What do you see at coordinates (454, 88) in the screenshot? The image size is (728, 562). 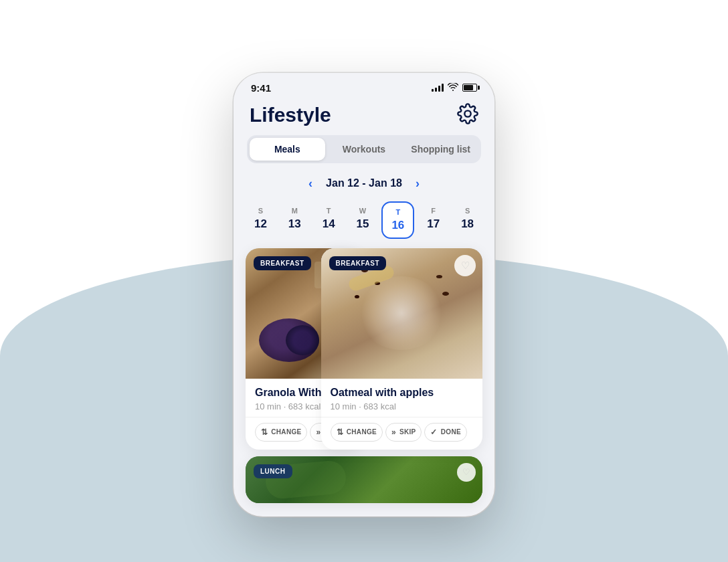 I see `status-icons` at bounding box center [454, 88].